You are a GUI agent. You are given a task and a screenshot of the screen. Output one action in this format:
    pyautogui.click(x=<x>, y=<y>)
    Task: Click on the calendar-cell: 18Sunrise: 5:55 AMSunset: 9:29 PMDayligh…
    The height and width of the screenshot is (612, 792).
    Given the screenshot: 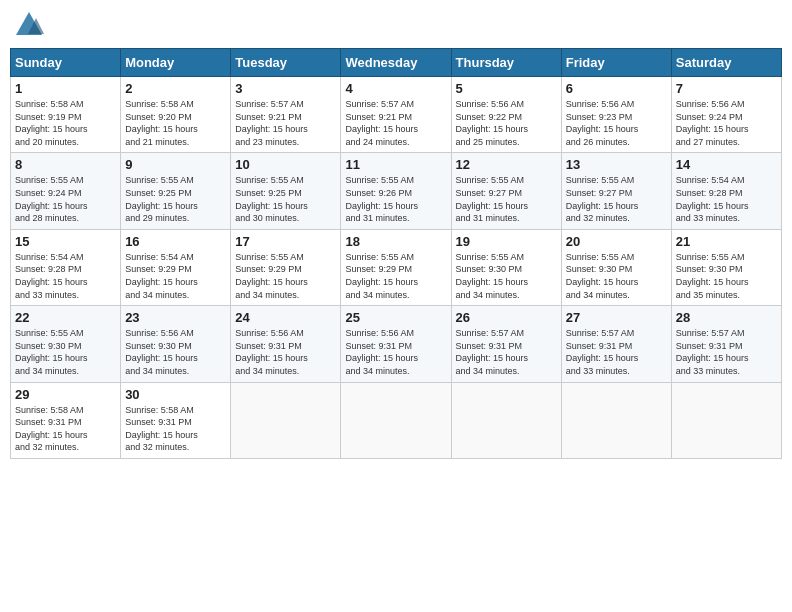 What is the action you would take?
    pyautogui.click(x=396, y=267)
    